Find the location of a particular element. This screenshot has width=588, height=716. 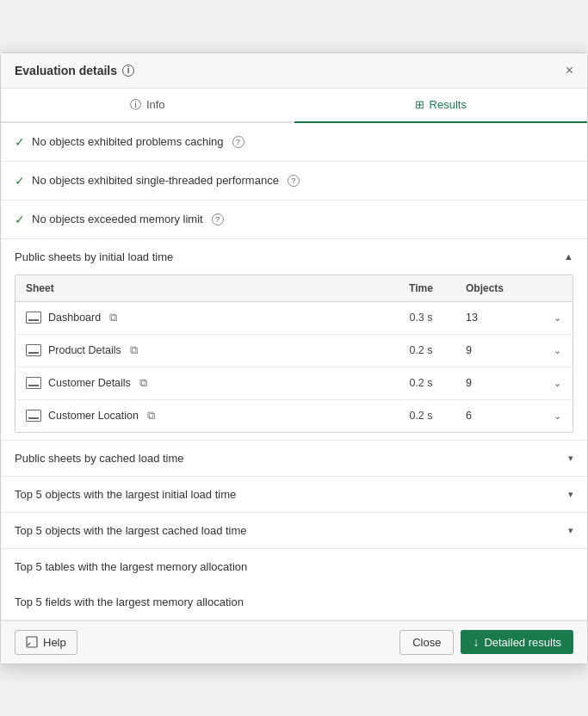

download-icon: ↓ is located at coordinates (475, 642).